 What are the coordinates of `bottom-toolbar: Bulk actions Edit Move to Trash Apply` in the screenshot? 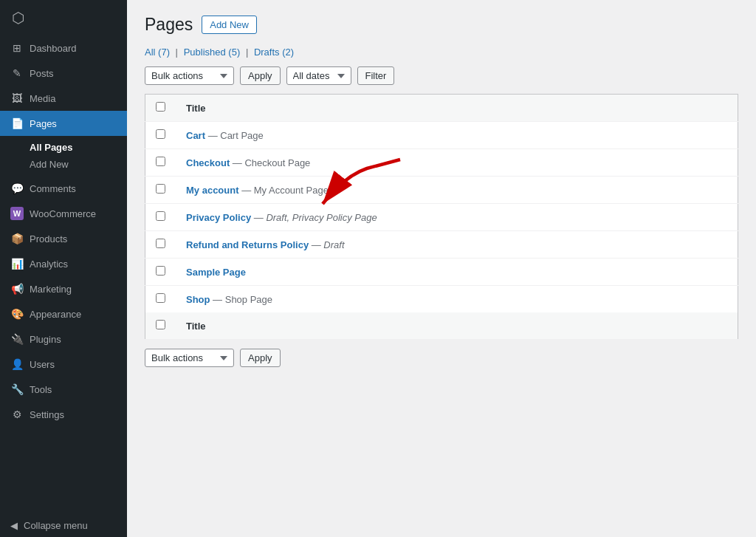 It's located at (441, 358).